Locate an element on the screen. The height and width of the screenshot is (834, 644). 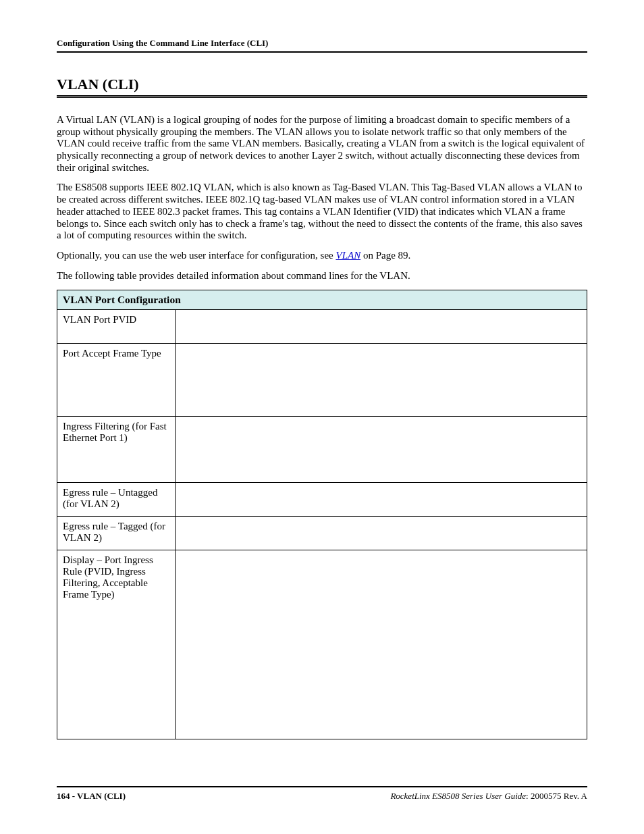
footer-right-tail: : 2000575 Rev. A is located at coordinates (556, 796).